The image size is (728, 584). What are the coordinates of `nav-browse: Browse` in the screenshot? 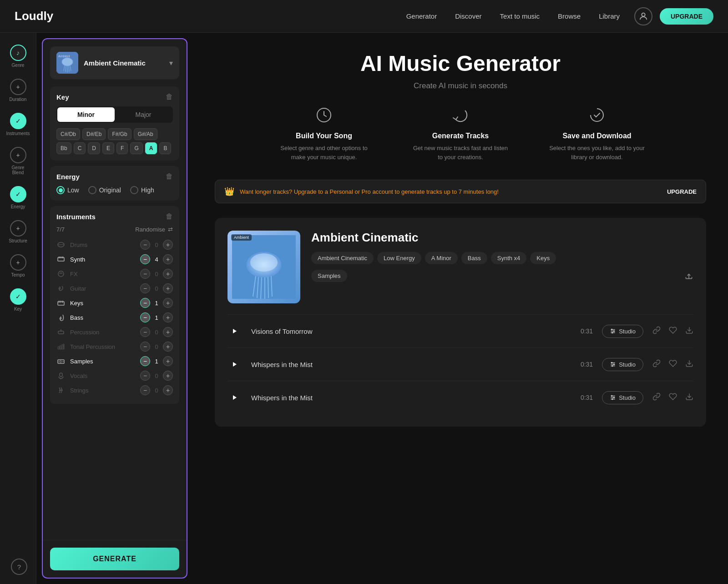 It's located at (569, 16).